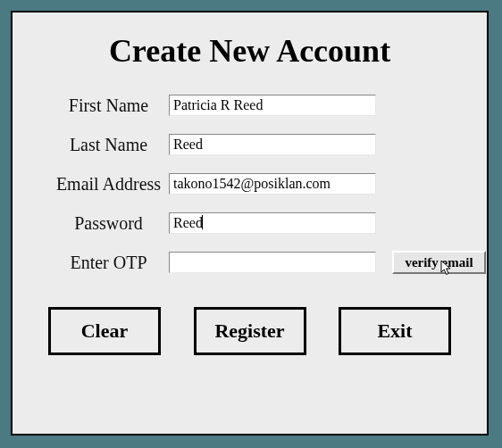 This screenshot has height=448, width=502. What do you see at coordinates (268, 105) in the screenshot?
I see `row-first-name: First Name Patricia R Reed` at bounding box center [268, 105].